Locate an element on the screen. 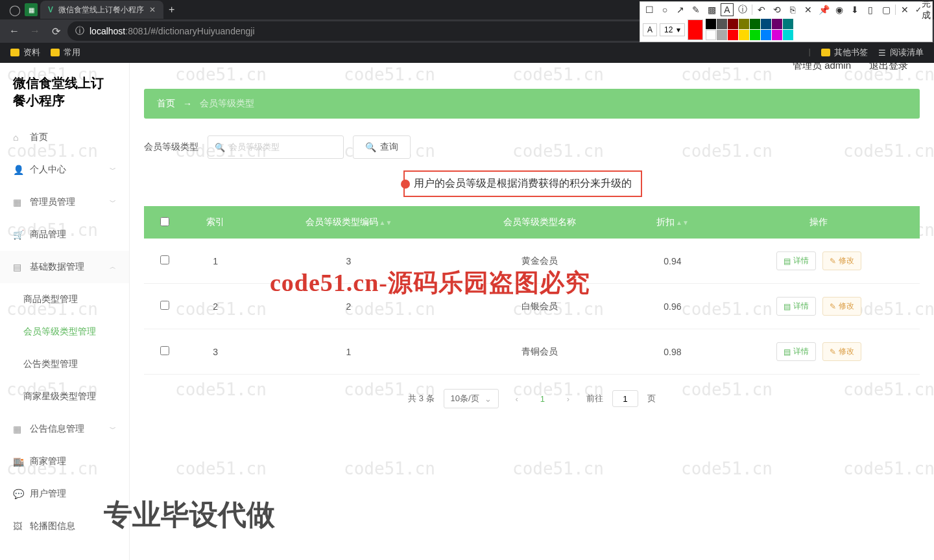 This screenshot has width=934, height=560. circle-tool-icon: ○ is located at coordinates (665, 10).